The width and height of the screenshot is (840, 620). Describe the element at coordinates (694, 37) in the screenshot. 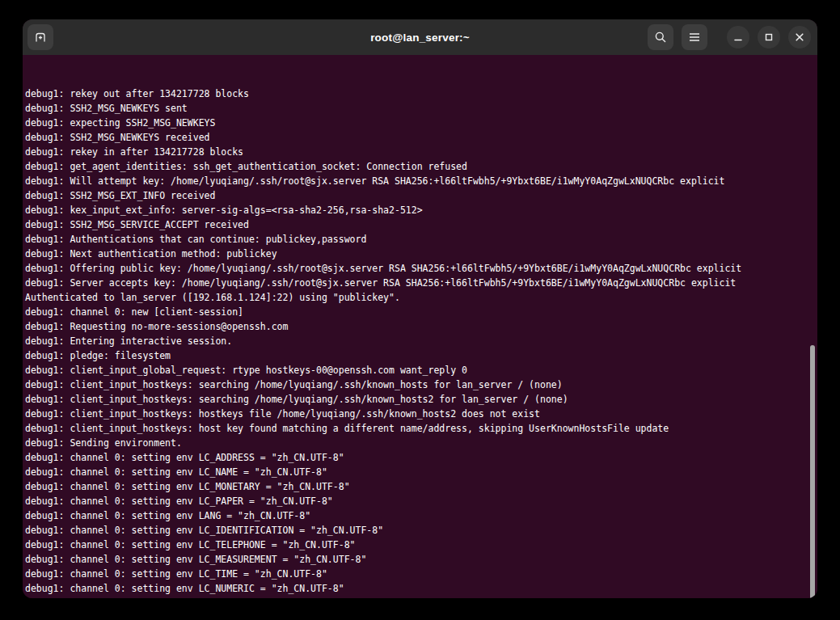

I see `menu-button` at that location.